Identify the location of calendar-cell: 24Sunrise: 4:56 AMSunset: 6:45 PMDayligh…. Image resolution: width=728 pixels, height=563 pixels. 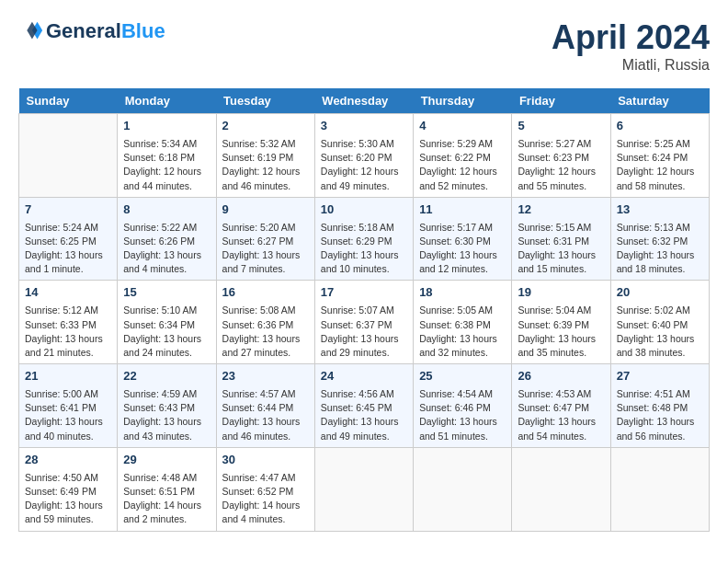
(364, 407).